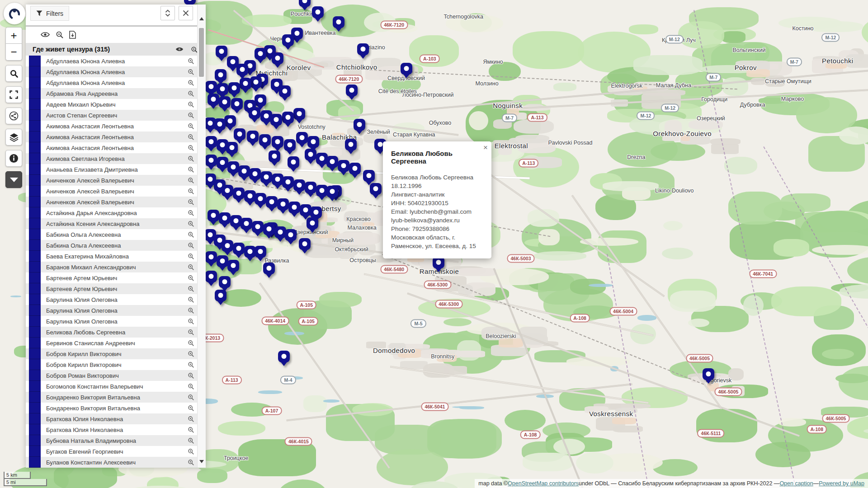 The width and height of the screenshot is (868, 488). Describe the element at coordinates (112, 191) in the screenshot. I see `list-item: Аниченков Алексей Валерьевич` at that location.